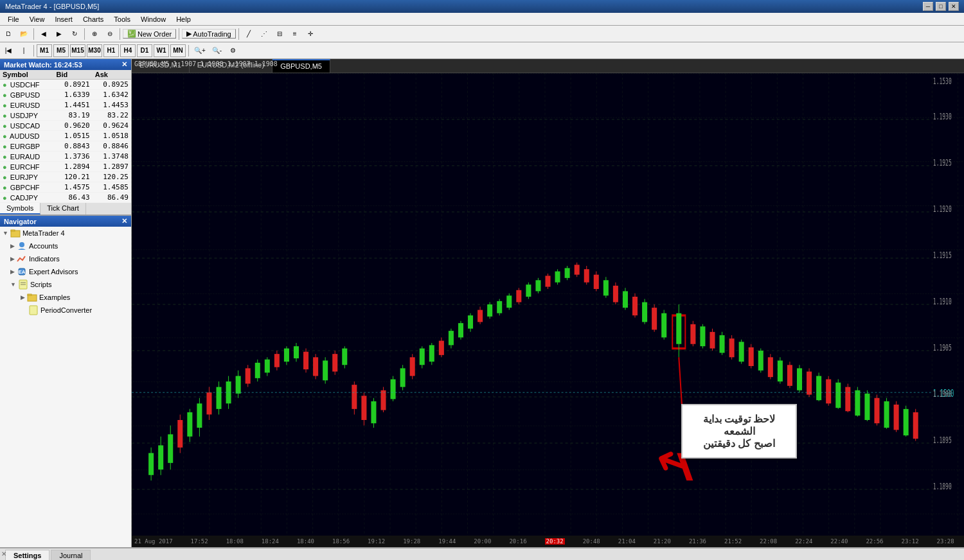 Image resolution: width=964 pixels, height=560 pixels. I want to click on settings-tab: Settings, so click(27, 555).